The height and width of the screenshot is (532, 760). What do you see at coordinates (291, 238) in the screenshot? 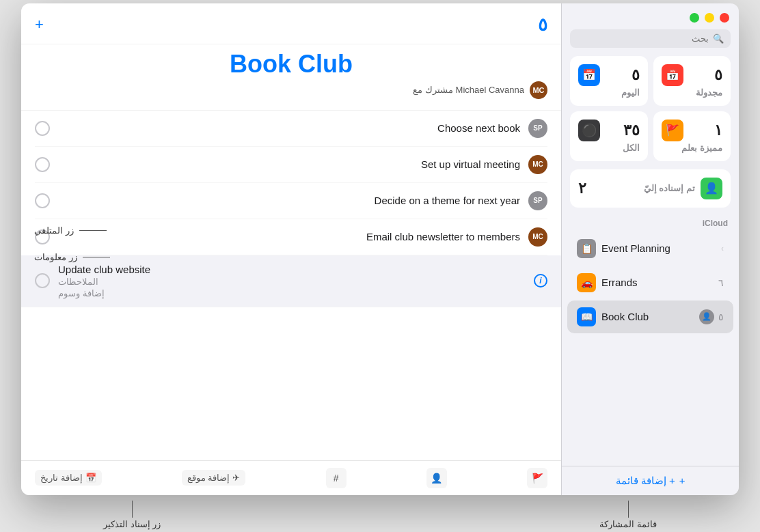
I see `table-row: MC Email club newsletter to members` at bounding box center [291, 238].